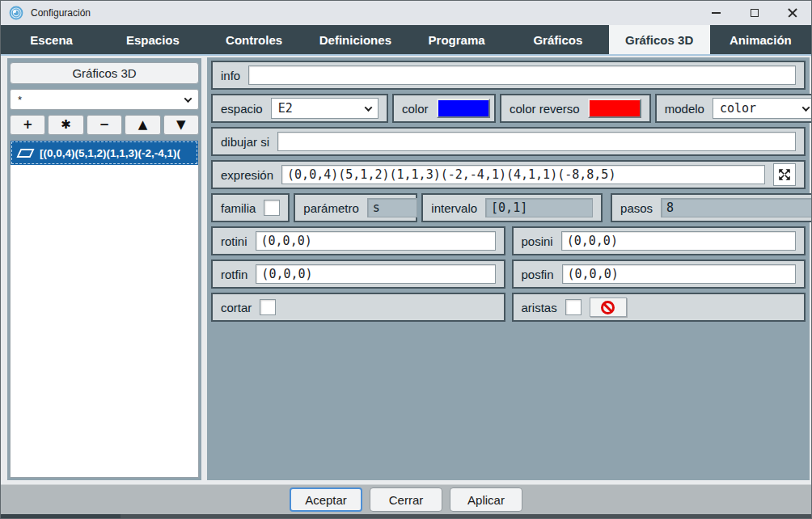 The height and width of the screenshot is (519, 812). Describe the element at coordinates (406, 500) in the screenshot. I see `dialog-footer: Aceptar Cerrar Aplicar` at that location.